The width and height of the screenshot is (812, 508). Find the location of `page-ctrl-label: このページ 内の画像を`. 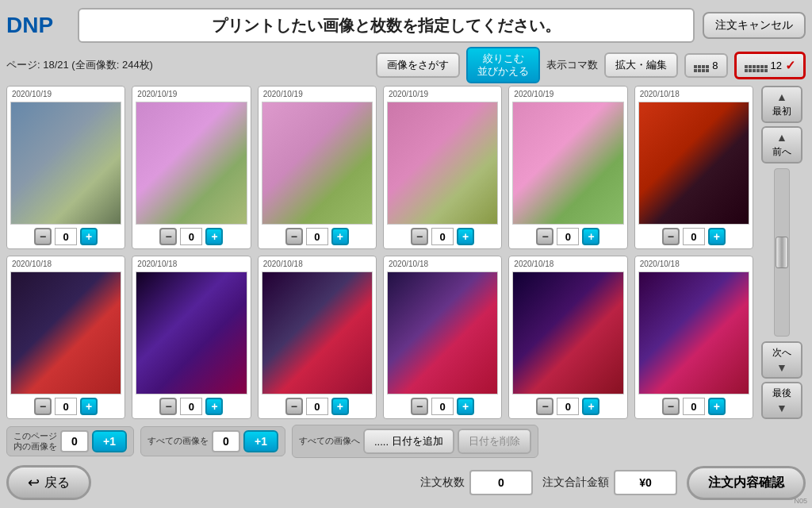

page-ctrl-label: このページ 内の画像を is located at coordinates (35, 441).